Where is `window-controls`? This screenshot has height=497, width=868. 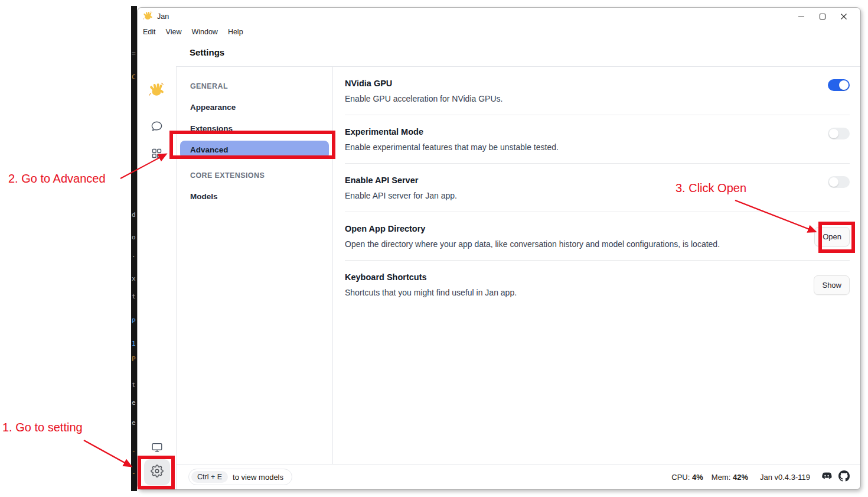
window-controls is located at coordinates (823, 17).